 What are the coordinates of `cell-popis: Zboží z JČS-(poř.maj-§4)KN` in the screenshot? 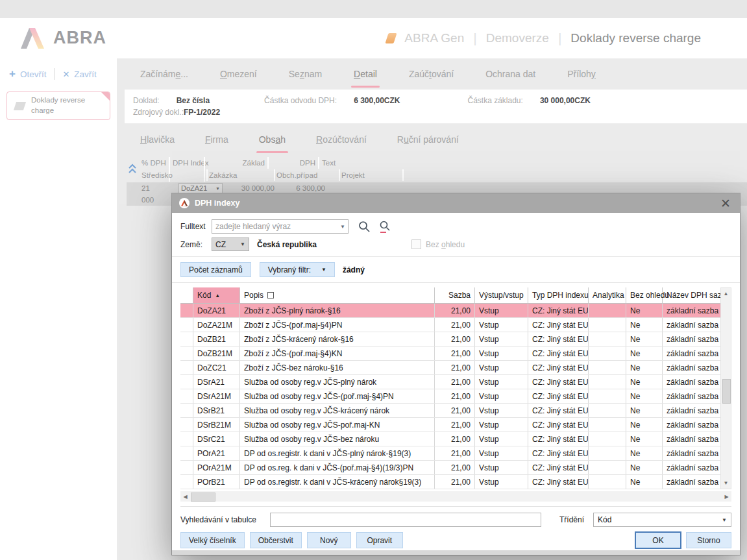 It's located at (337, 353).